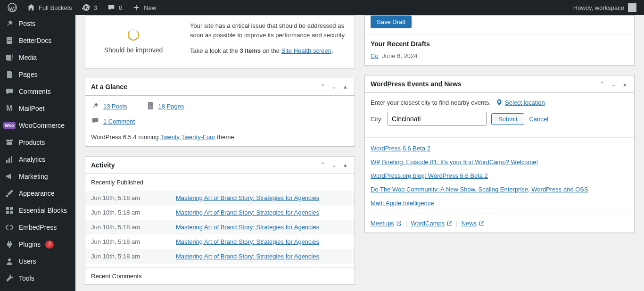 This screenshot has width=644, height=291. Describe the element at coordinates (416, 84) in the screenshot. I see `events-title: WordPress Events and News` at that location.